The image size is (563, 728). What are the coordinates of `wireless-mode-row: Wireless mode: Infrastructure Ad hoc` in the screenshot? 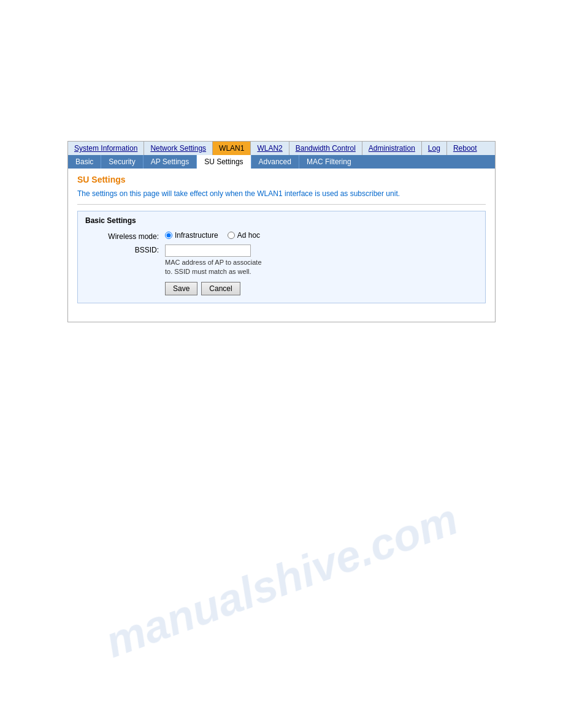 It's located at (282, 236).